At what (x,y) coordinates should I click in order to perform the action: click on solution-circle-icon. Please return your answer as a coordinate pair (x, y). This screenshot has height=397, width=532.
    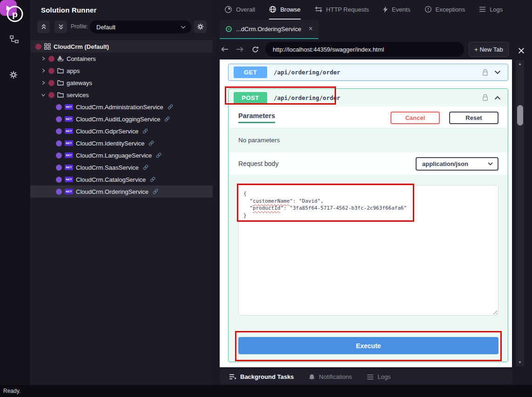
    Looking at the image, I should click on (38, 46).